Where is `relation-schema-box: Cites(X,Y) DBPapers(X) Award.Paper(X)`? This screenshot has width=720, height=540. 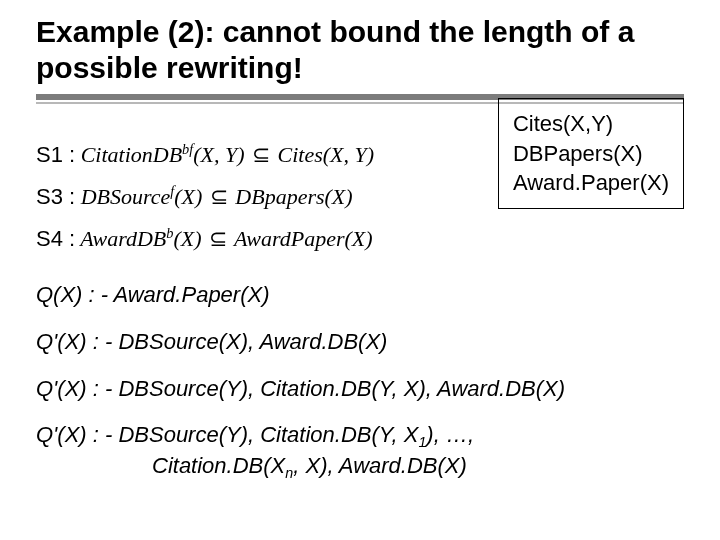
relation-schema-box: Cites(X,Y) DBPapers(X) Award.Paper(X) is located at coordinates (591, 154).